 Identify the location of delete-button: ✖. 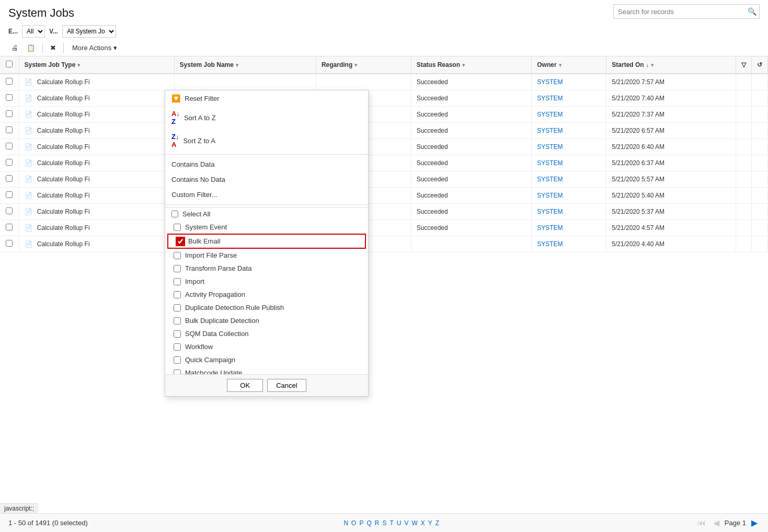
(53, 48).